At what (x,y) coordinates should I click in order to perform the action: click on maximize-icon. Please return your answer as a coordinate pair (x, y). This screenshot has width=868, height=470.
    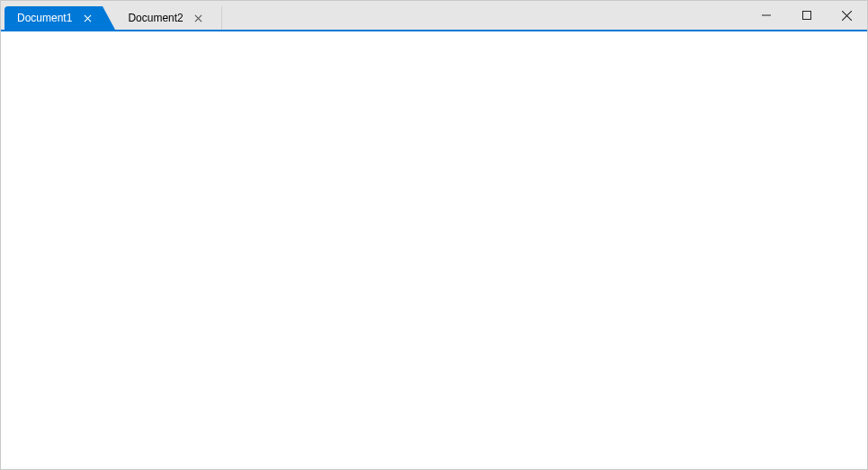
    Looking at the image, I should click on (807, 15).